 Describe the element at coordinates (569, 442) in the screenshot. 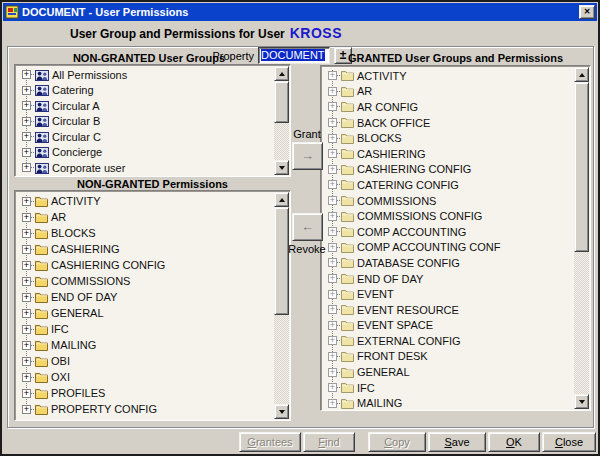

I see `close-button: Close` at that location.